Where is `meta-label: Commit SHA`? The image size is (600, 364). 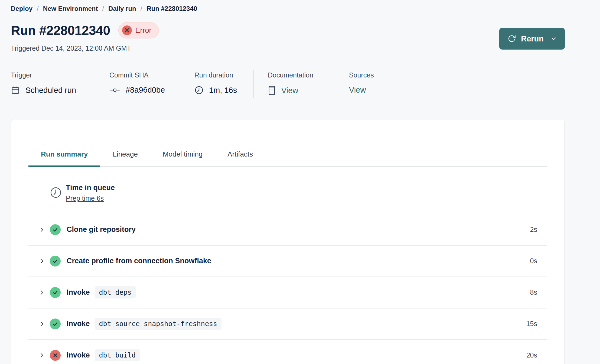 meta-label: Commit SHA is located at coordinates (145, 74).